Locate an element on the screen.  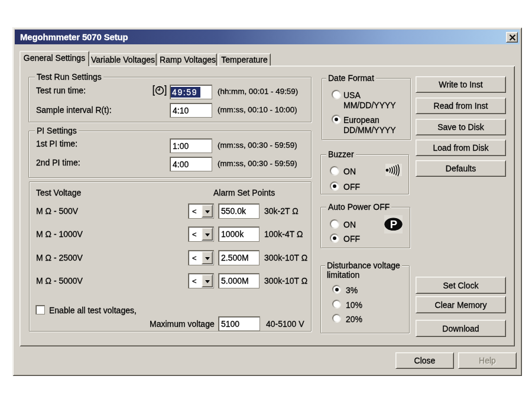
svg-text: P is located at coordinates (394, 225).